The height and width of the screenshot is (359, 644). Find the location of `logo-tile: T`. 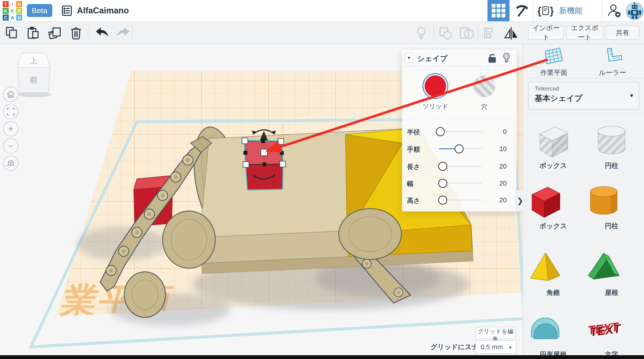

logo-tile: T is located at coordinates (6, 4).